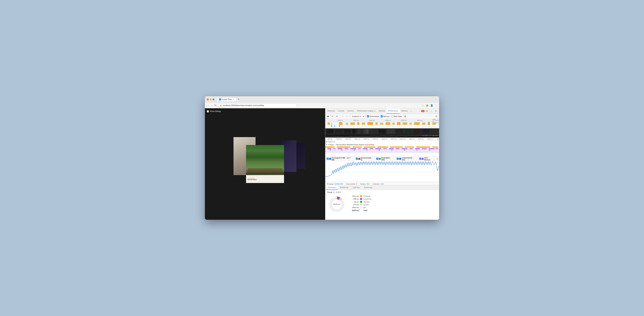 The height and width of the screenshot is (316, 644). I want to click on back-button: ←, so click(208, 106).